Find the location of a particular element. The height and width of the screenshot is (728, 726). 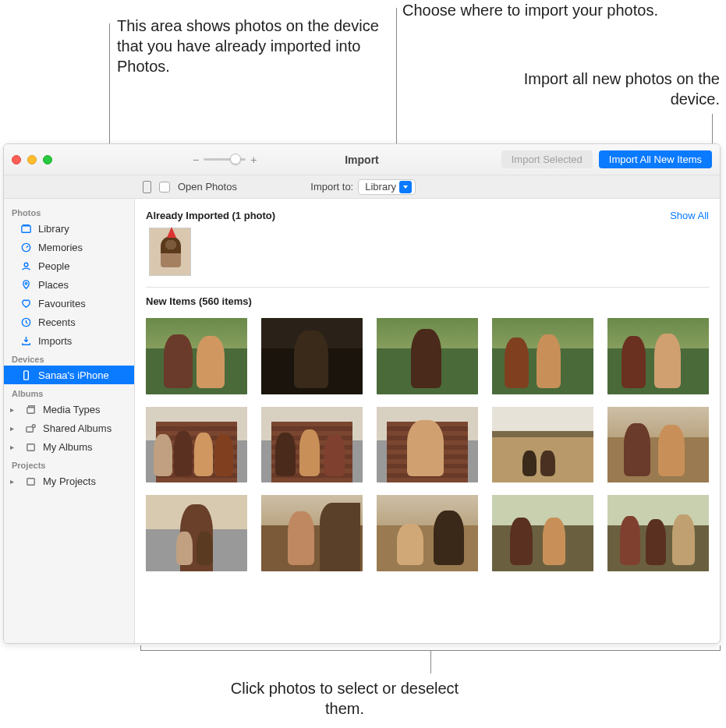

imports-icon is located at coordinates (26, 341).